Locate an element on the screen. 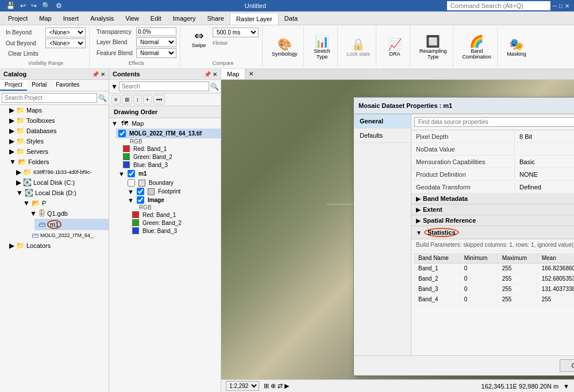  boundary-swatch is located at coordinates (142, 183).